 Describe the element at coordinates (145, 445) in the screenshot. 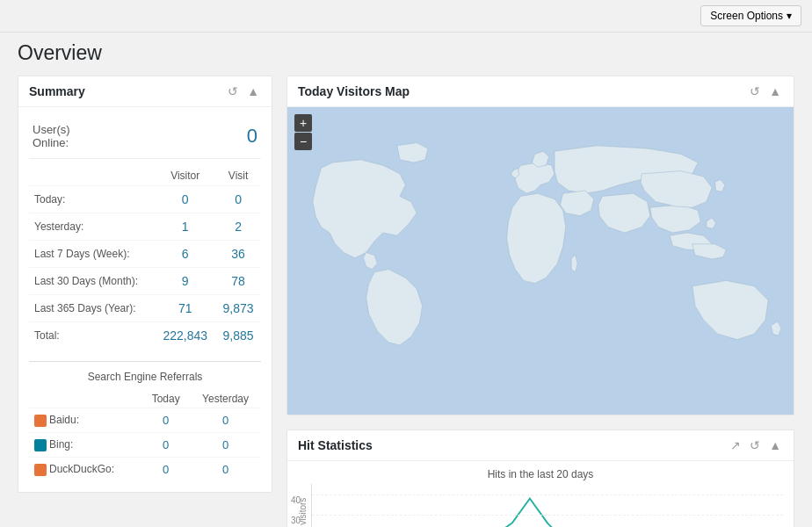

I see `se-table-body: Baidu: 0 0 Bing: 0 0 DuckDuckGo: 0 0` at that location.